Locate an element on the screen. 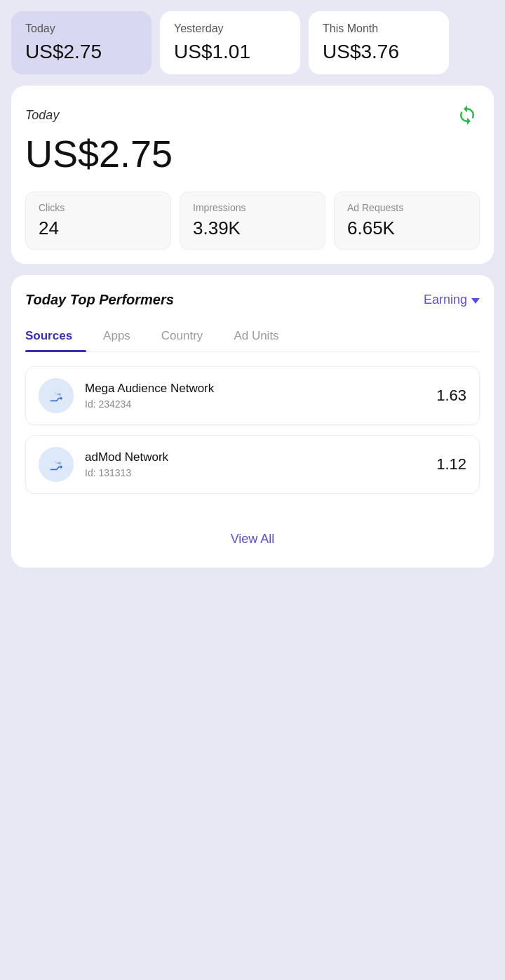 Image resolution: width=505 pixels, height=980 pixels. period-card-today-value: US$2.75 is located at coordinates (81, 52).